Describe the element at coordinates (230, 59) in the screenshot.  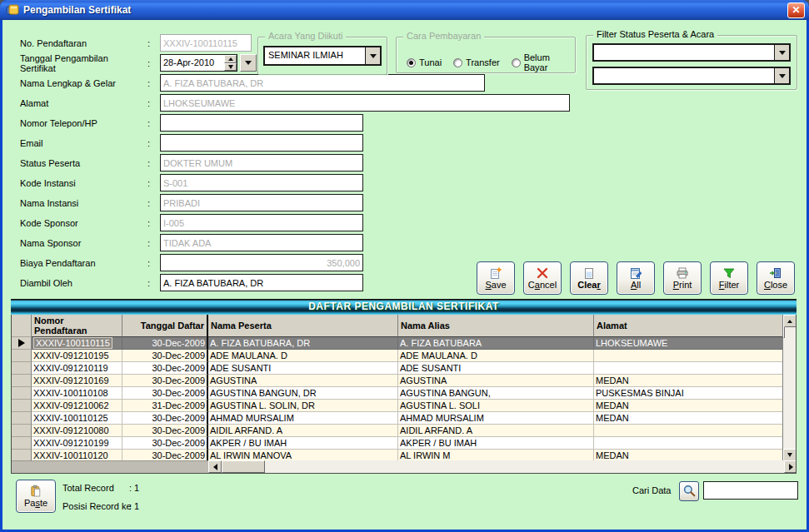
I see `date-spin-up-button` at that location.